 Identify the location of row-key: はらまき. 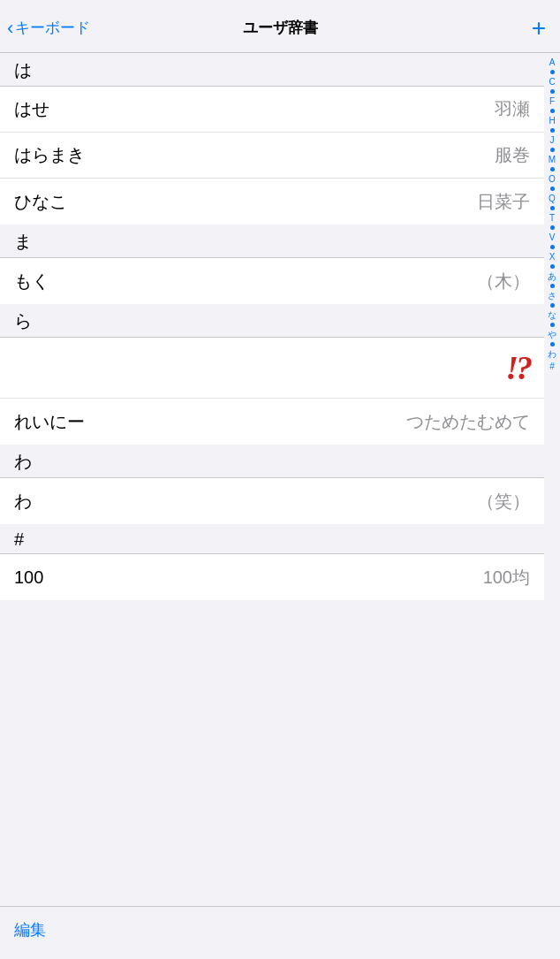
(49, 156).